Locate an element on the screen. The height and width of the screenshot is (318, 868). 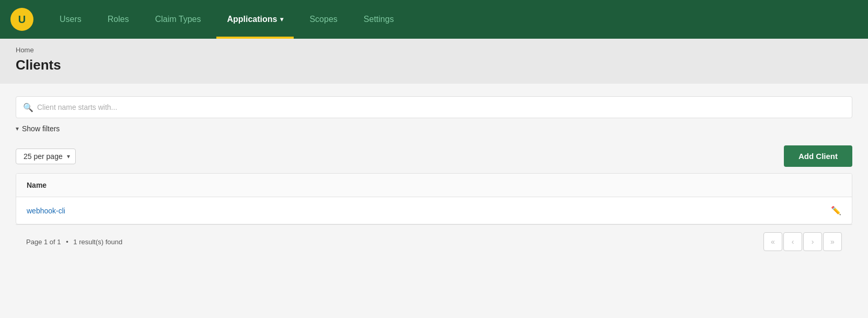
nav-label-scopes: Scopes is located at coordinates (323, 19).